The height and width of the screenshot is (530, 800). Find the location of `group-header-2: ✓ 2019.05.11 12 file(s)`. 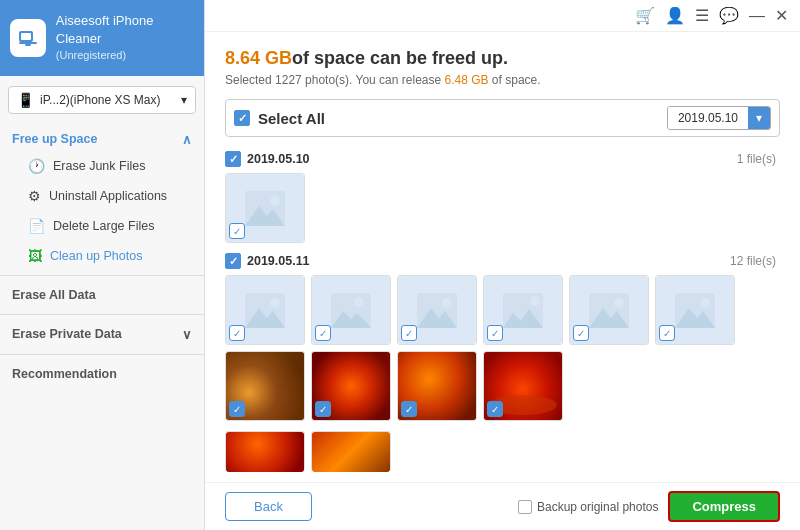

group-header-2: ✓ 2019.05.11 12 file(s) is located at coordinates (500, 261).